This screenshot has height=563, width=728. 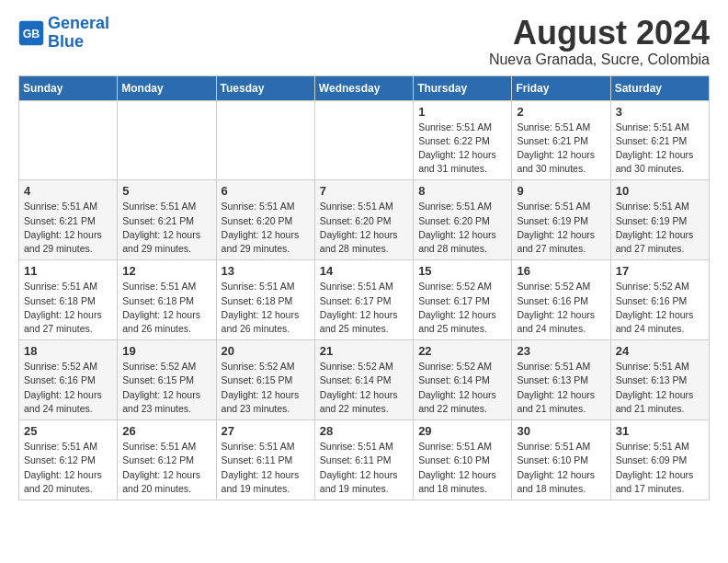 I want to click on calendar-cell: 23Sunrise: 5:51 AMSunset: 6:13 PMDayligh…, so click(x=561, y=381).